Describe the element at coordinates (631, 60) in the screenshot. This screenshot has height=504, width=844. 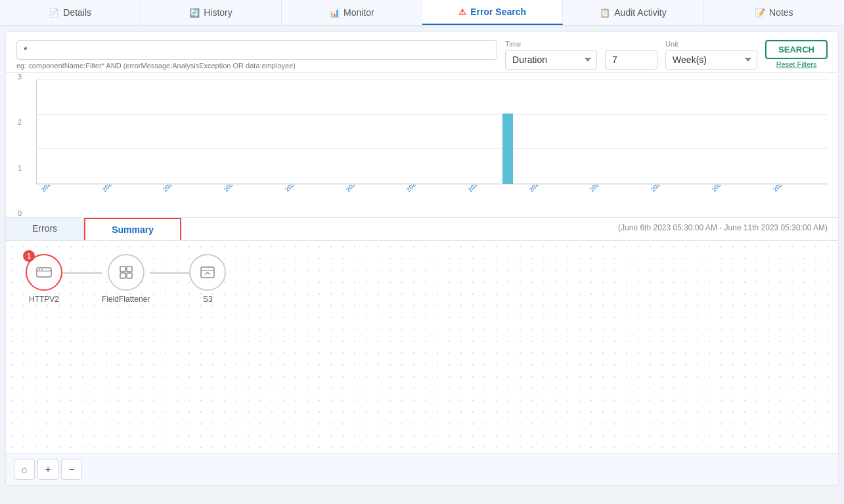
I see `duration-input` at that location.